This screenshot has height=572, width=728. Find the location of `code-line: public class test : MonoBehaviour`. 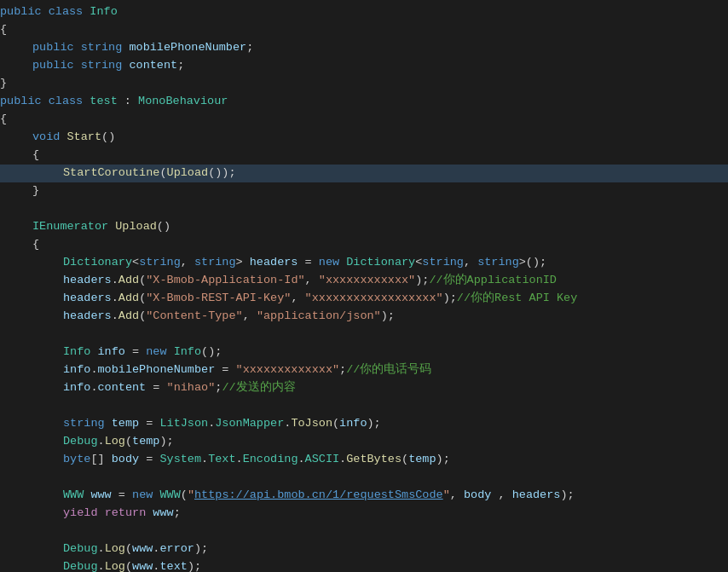

code-line: public class test : MonoBehaviour is located at coordinates (364, 102).